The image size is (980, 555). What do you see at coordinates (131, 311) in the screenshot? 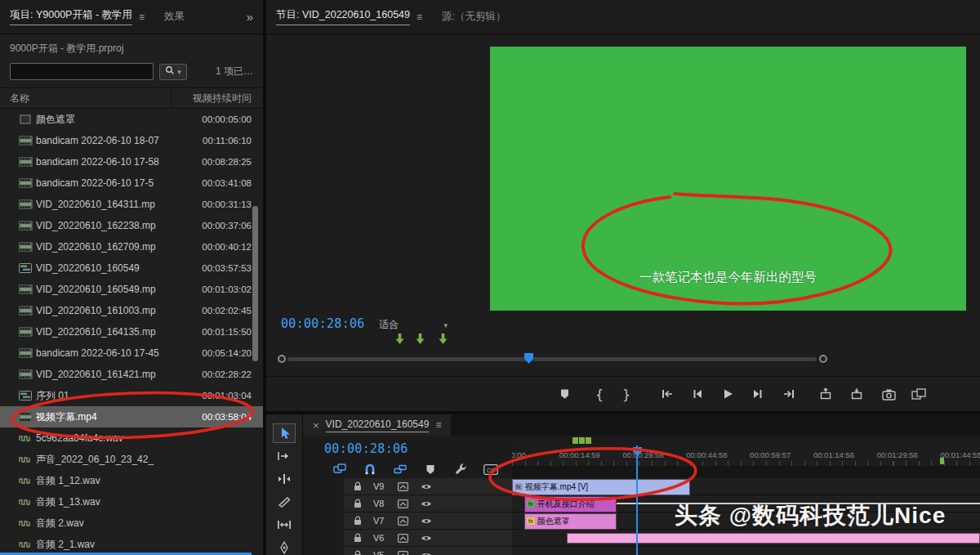
I see `project-item-row: VID_20220610_161003.mp 00:02:02:45` at bounding box center [131, 311].